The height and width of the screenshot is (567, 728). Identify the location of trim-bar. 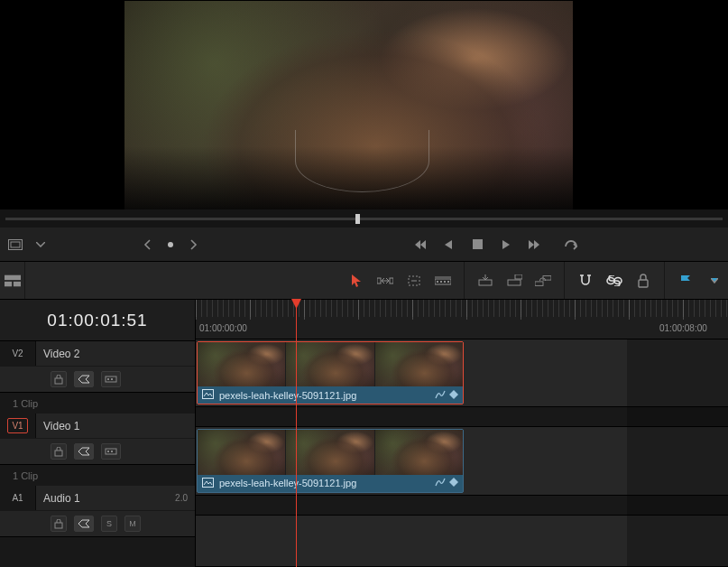
(364, 218).